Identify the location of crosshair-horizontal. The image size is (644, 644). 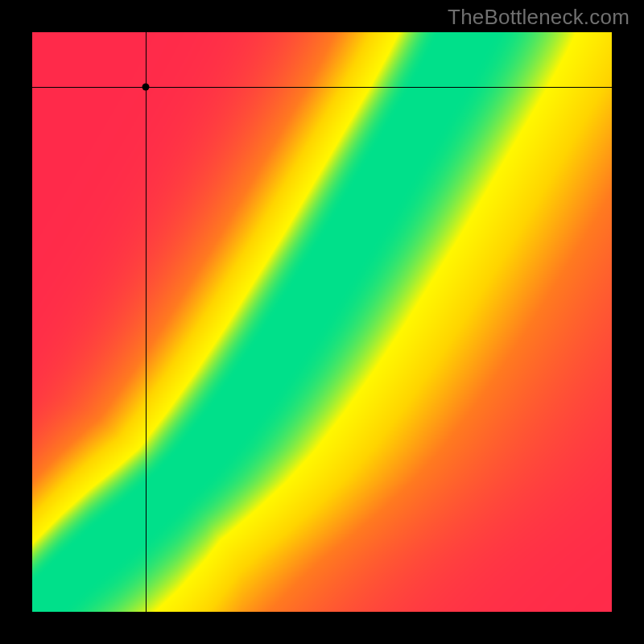
(322, 87).